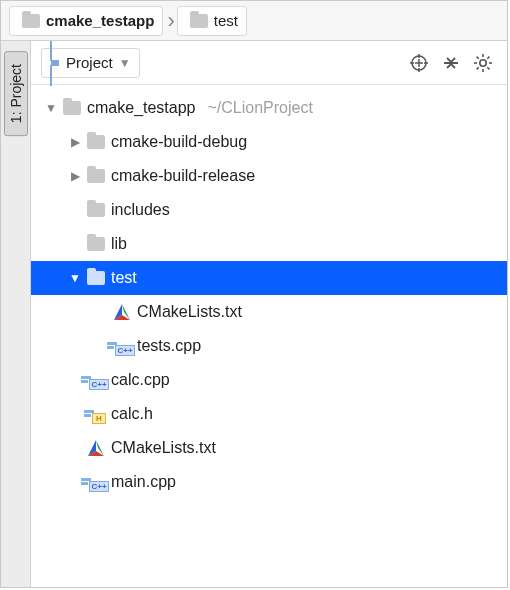 The image size is (510, 590). What do you see at coordinates (144, 482) in the screenshot?
I see `tree-label: main.cpp` at bounding box center [144, 482].